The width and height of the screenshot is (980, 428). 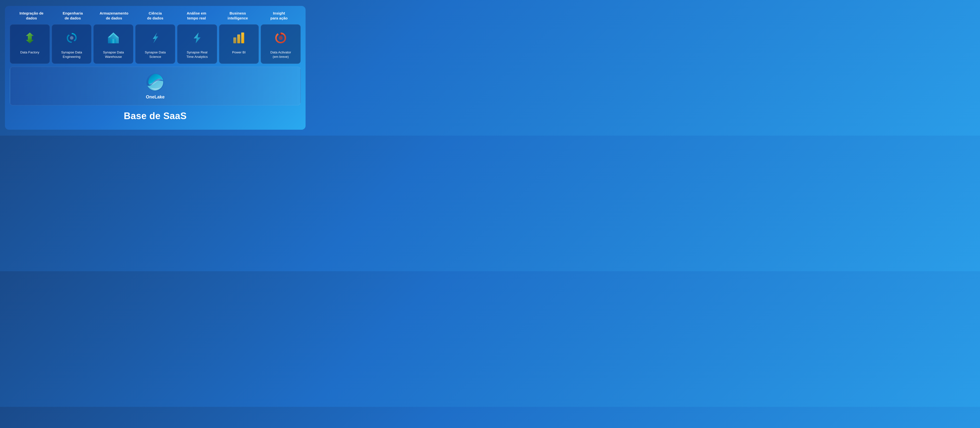 What do you see at coordinates (113, 55) in the screenshot?
I see `card-synapse-warehouse-label: Synapse DataWarehouse` at bounding box center [113, 55].